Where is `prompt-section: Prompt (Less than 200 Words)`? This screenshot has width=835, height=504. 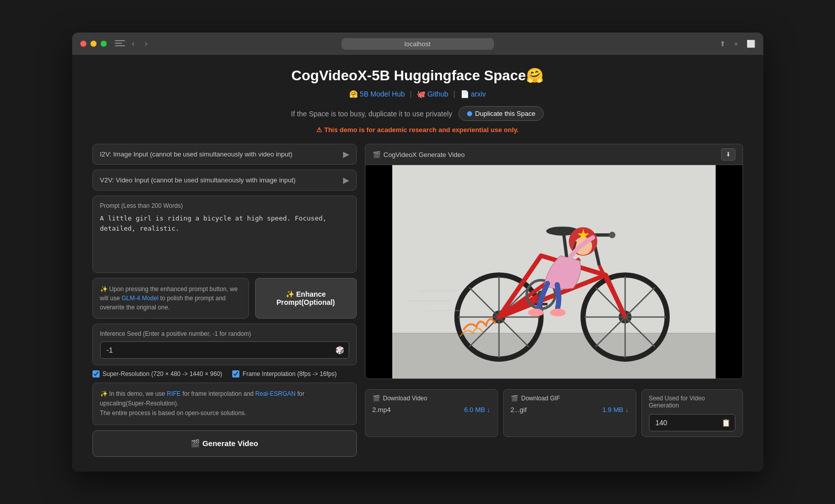 prompt-section: Prompt (Less than 200 Words) is located at coordinates (225, 234).